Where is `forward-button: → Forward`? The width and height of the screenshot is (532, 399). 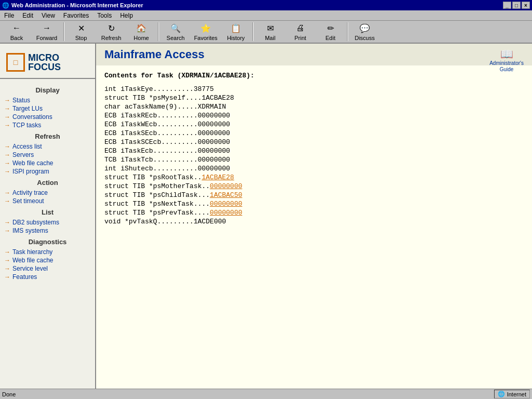 forward-button: → Forward is located at coordinates (47, 32).